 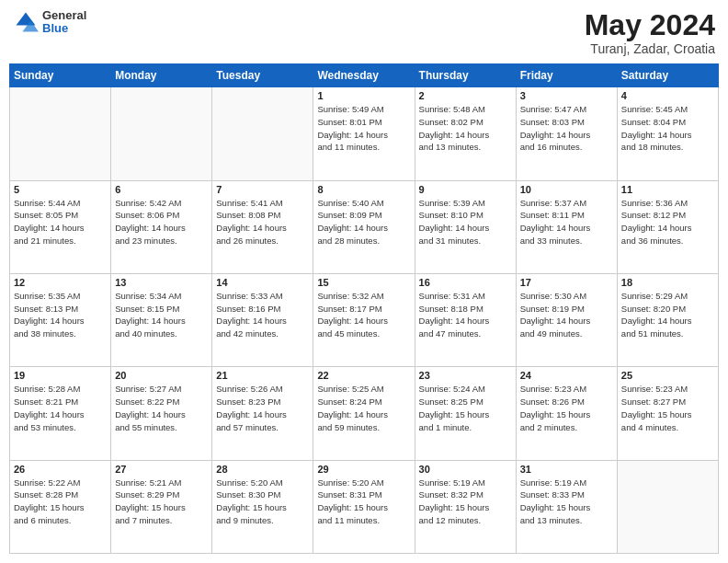 I want to click on day-info-20: Sunrise: 5:27 AM Sunset: 8:22 PM Dayligh…, so click(x=162, y=408).